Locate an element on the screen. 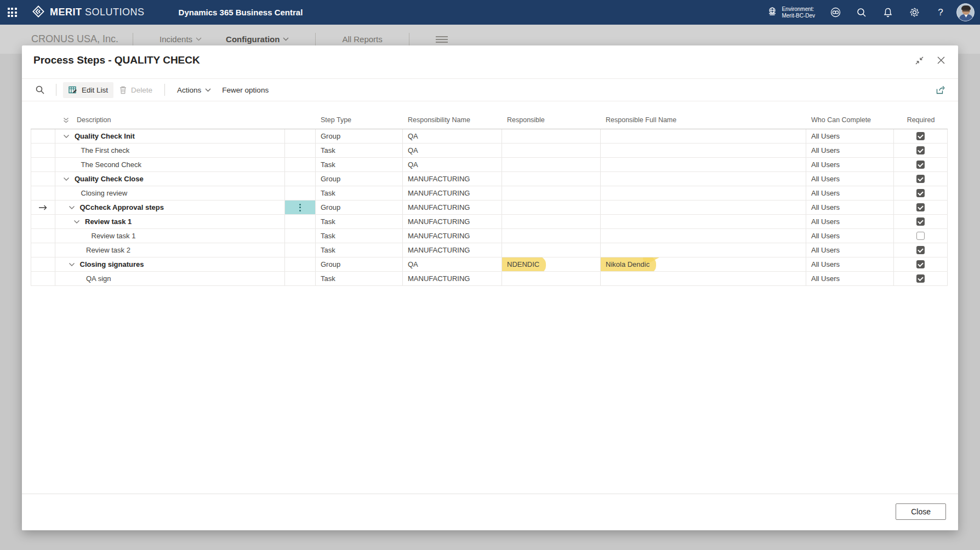 This screenshot has height=550, width=980. table-row: Closing reviewTaskMANUFACTURINGAll Users is located at coordinates (489, 193).